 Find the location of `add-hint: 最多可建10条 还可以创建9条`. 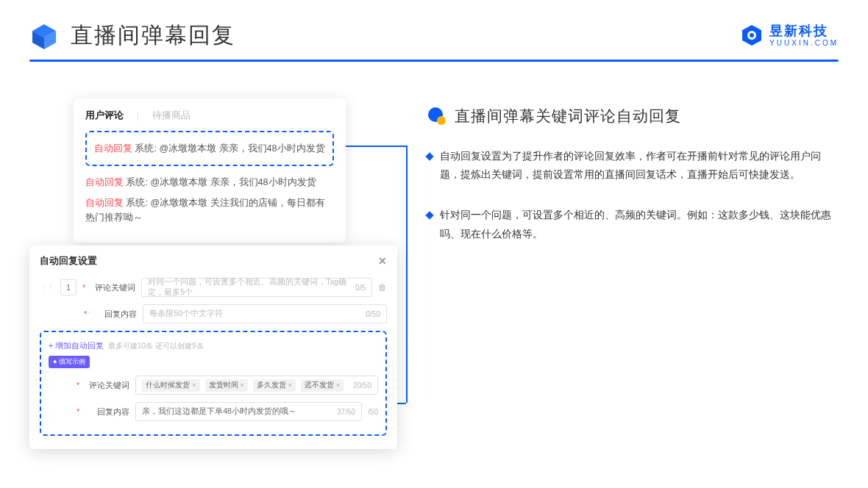

add-hint: 最多可建10条 还可以创建9条 is located at coordinates (156, 345).